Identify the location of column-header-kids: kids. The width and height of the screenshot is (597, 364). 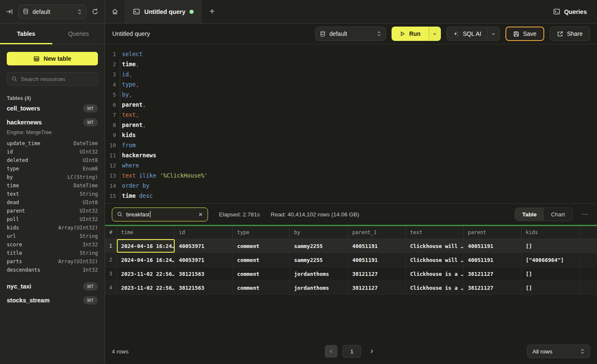
(551, 232).